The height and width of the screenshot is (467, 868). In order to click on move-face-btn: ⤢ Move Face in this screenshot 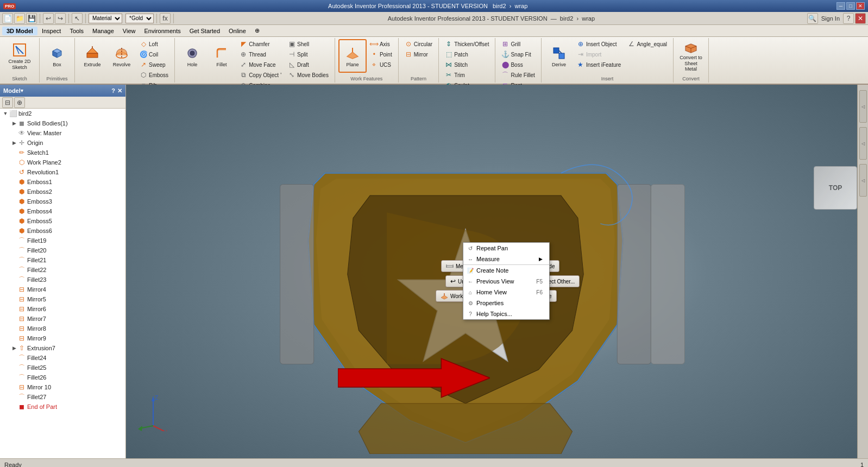, I will do `click(261, 65)`.